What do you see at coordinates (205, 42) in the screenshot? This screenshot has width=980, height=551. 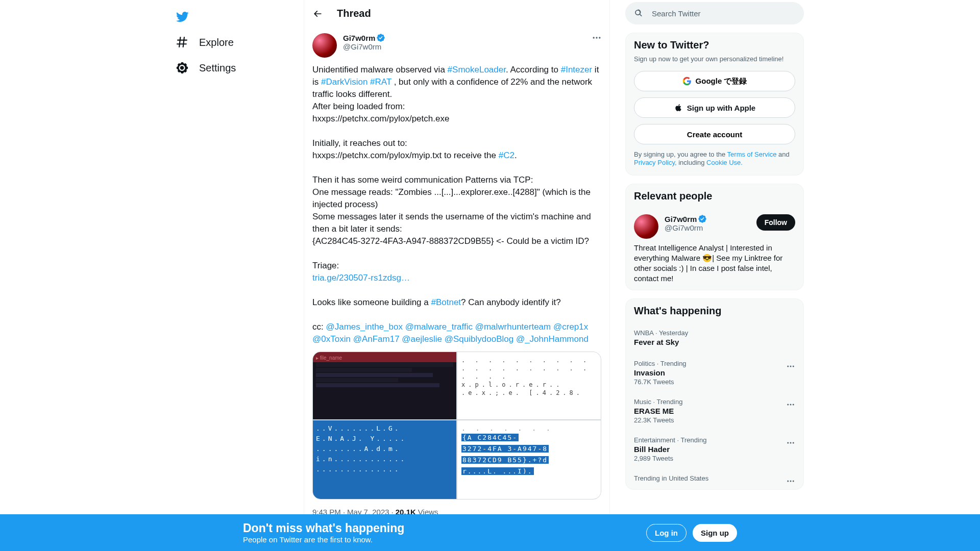 I see `nav-explore: Explore` at bounding box center [205, 42].